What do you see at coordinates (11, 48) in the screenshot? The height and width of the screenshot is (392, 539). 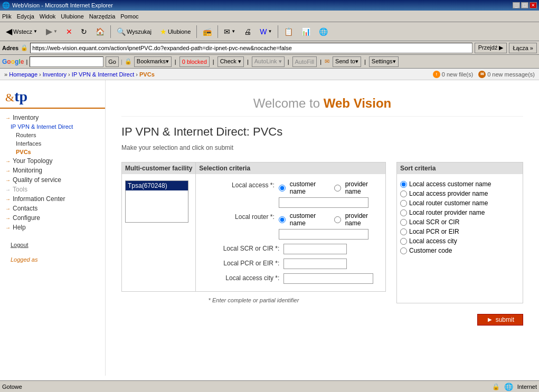 I see `address-label: Adres` at bounding box center [11, 48].